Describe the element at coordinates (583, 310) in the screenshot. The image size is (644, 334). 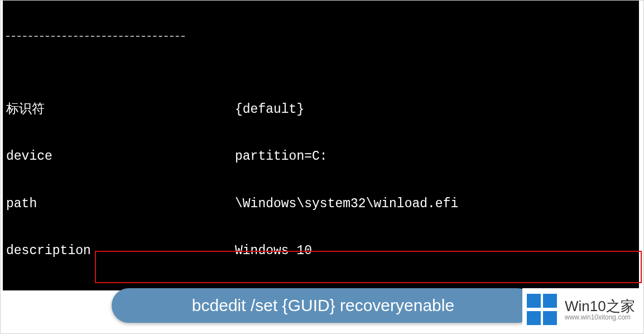
I see `site-watermark: Win10之家 www.win10xitong.com` at that location.